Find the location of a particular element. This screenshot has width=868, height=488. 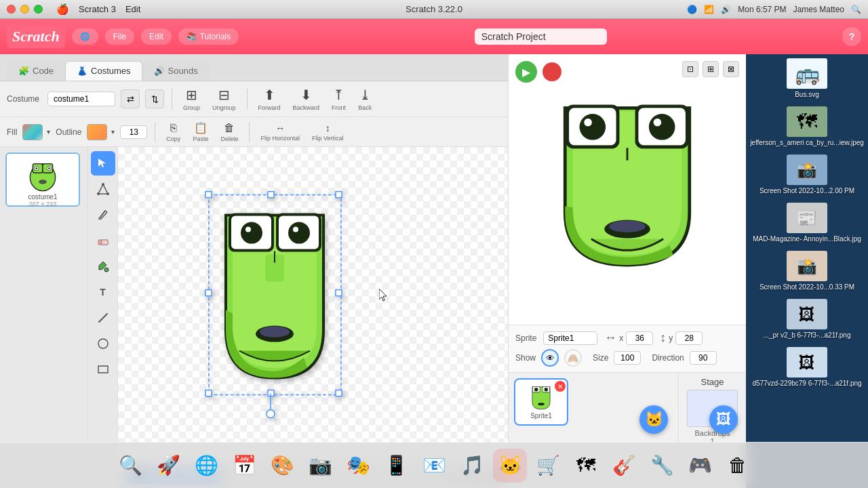

forward-btn: ⬆ Forward is located at coordinates (270, 99).